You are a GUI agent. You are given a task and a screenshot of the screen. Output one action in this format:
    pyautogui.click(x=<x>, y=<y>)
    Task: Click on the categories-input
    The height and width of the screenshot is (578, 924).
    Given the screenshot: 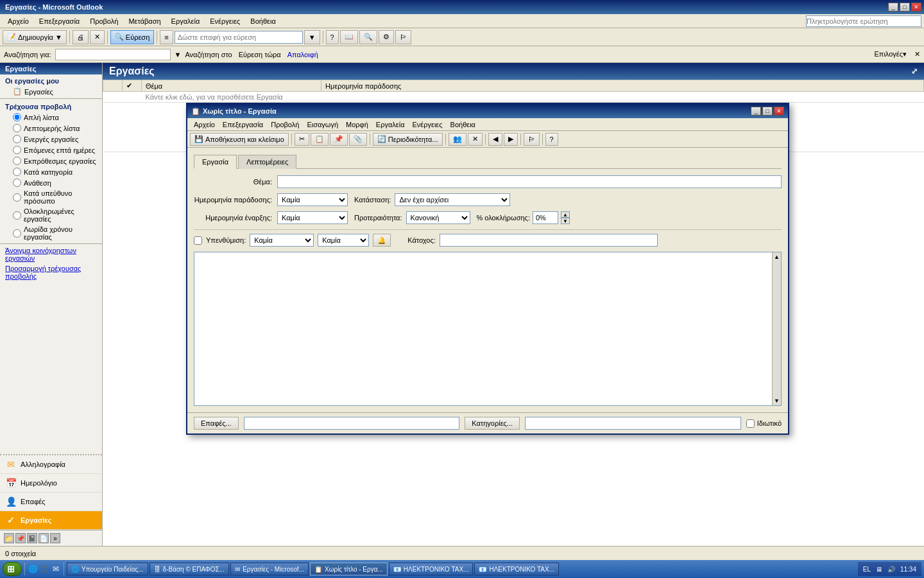 What is the action you would take?
    pyautogui.click(x=633, y=423)
    